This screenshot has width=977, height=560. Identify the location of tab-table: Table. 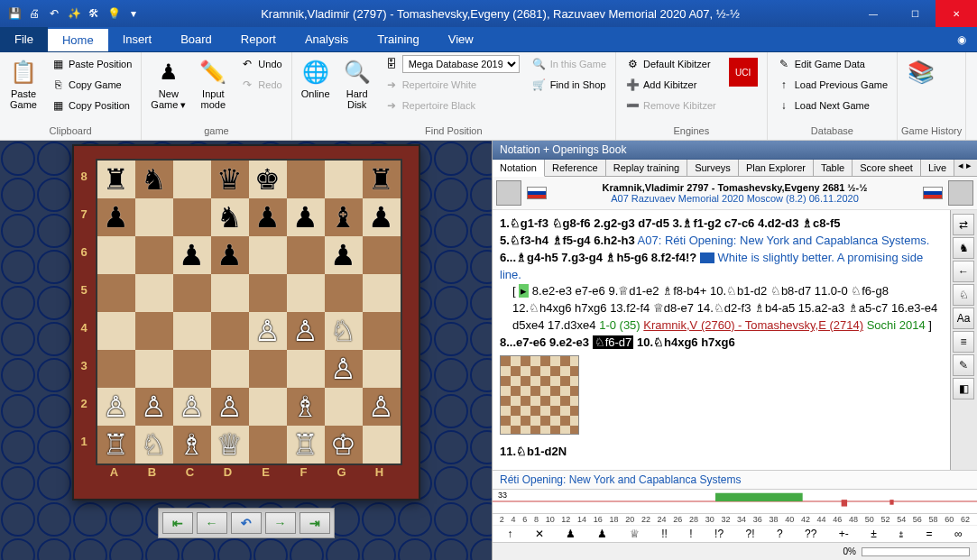
(834, 168).